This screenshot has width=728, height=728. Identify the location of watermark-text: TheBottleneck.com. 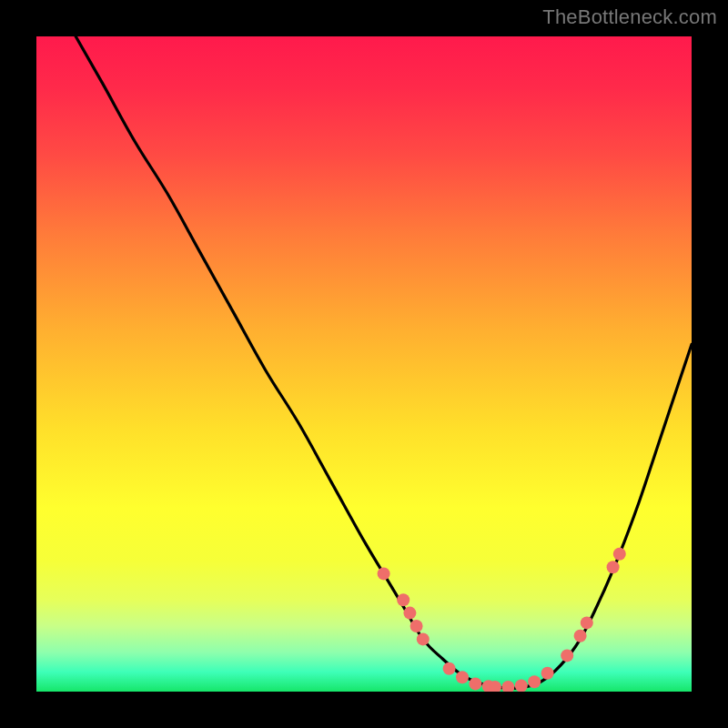
(630, 17).